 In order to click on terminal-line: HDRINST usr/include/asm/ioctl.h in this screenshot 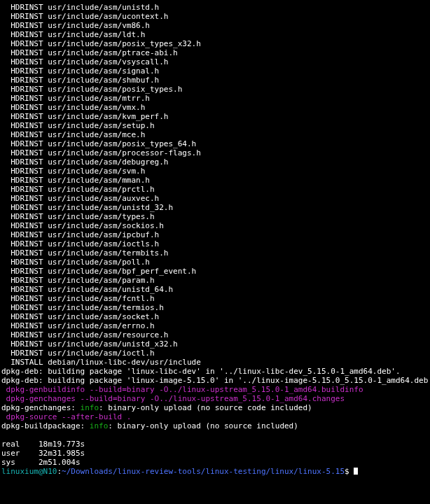, I will do `click(215, 353)`.